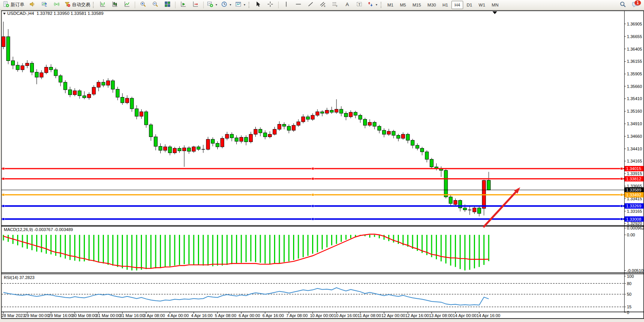  I want to click on svg-text: 50, so click(629, 294).